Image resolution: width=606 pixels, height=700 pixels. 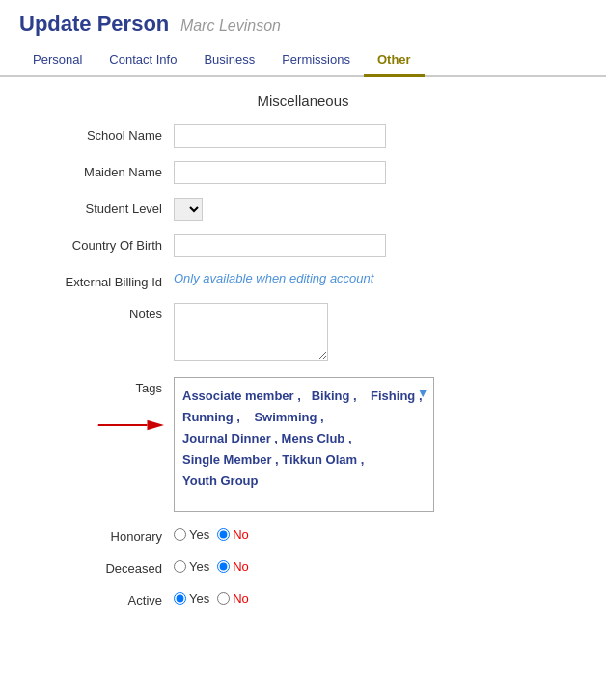 What do you see at coordinates (375, 565) in the screenshot?
I see `deceased-control: Yes No` at bounding box center [375, 565].